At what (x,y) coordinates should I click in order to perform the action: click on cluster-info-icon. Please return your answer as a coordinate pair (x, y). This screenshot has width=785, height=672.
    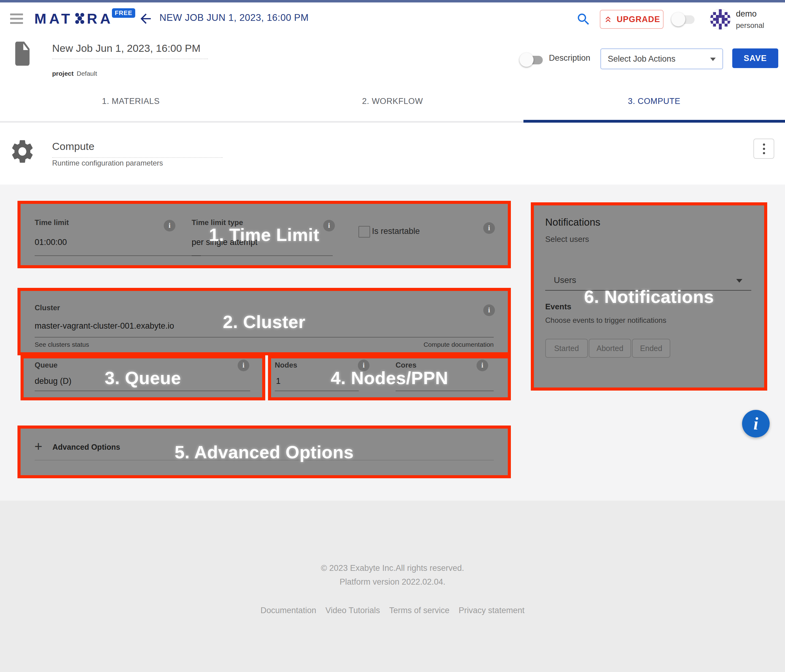
    Looking at the image, I should click on (489, 310).